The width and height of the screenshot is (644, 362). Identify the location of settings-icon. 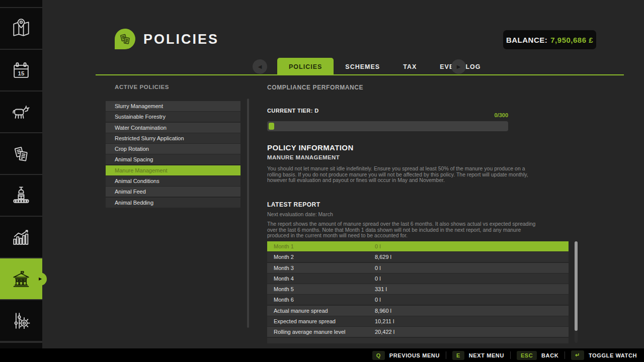
(21, 321).